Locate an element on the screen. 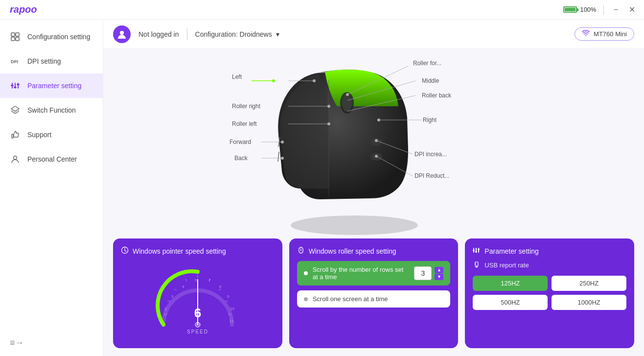 The height and width of the screenshot is (356, 644). freq-500hz-button: 500HZ is located at coordinates (510, 303).